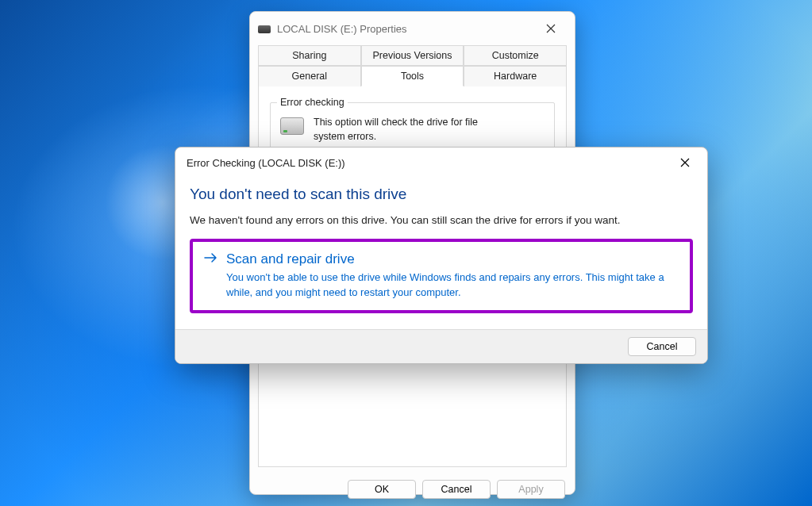 The image size is (812, 506). Describe the element at coordinates (413, 76) in the screenshot. I see `tab-tools: Tools` at that location.